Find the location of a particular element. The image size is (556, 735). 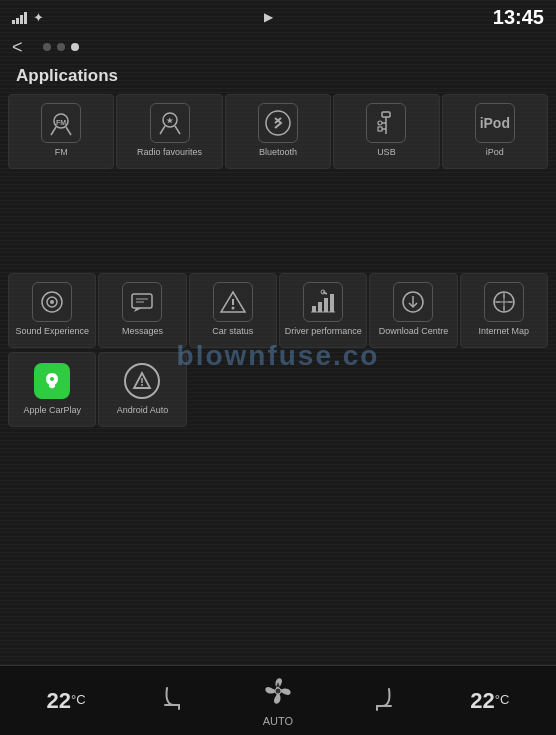

back-button: < is located at coordinates (18, 48).